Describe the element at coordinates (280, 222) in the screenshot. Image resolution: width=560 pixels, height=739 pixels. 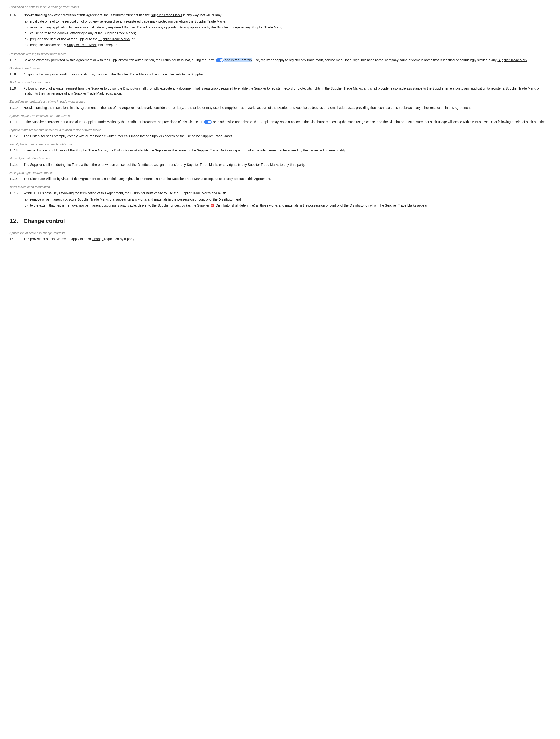
I see `section-12-header: 12. Change control` at that location.